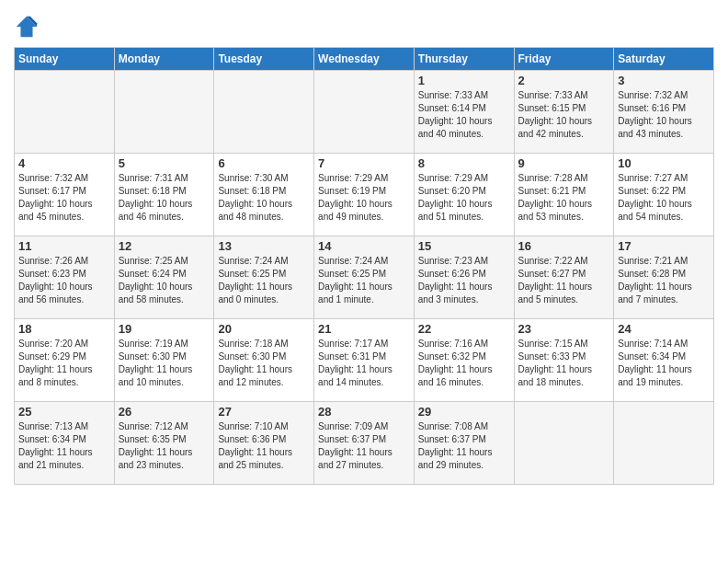  I want to click on calendar-cell: 26Sunrise: 7:12 AM Sunset: 6:35 PM Dayli…, so click(164, 443).